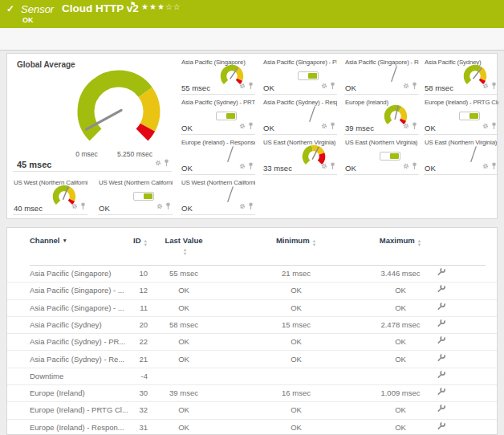  I want to click on table-row: Asia Pacific (Singapore)1055 msec21 msec…, so click(252, 274).